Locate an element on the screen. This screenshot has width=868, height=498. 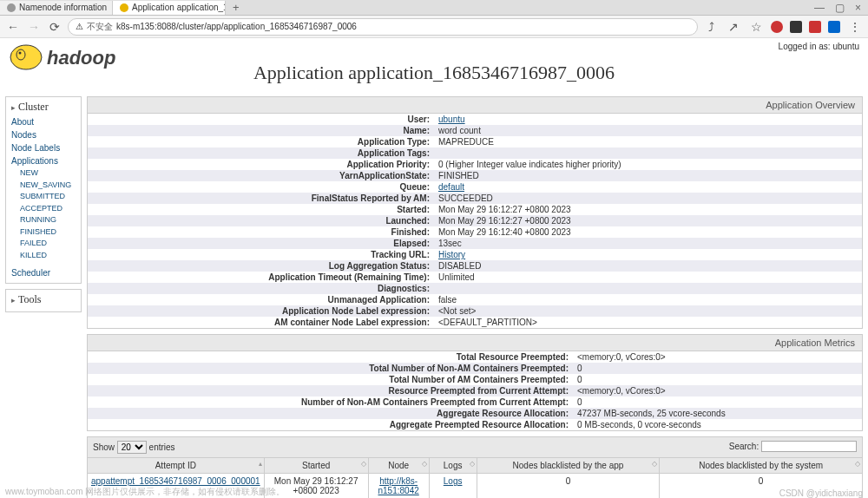
sidebar-link-state-killed: KILLED is located at coordinates (48, 256).